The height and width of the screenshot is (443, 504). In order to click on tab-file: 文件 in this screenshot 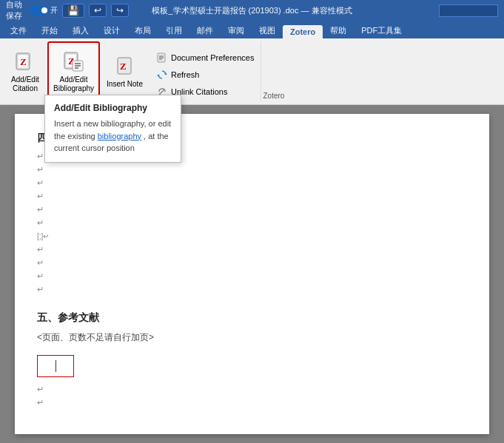, I will do `click(19, 31)`.